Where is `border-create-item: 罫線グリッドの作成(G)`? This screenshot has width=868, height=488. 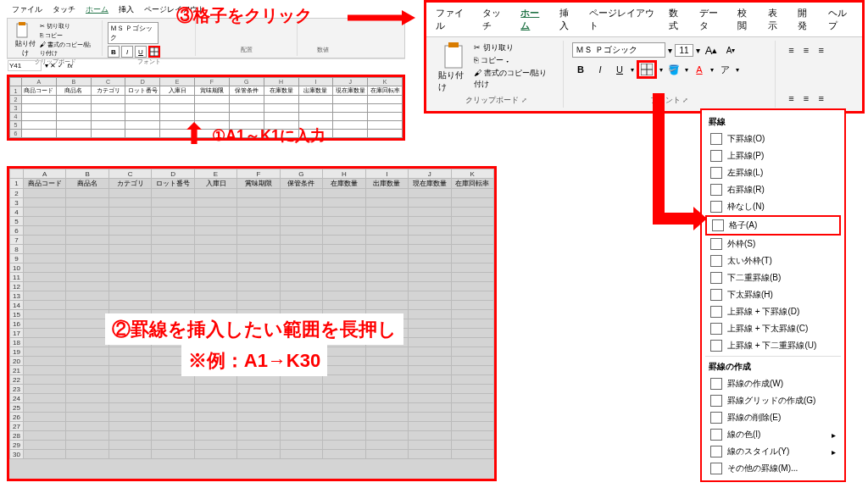
border-create-item: 罫線グリッドの作成(G) is located at coordinates (773, 401).